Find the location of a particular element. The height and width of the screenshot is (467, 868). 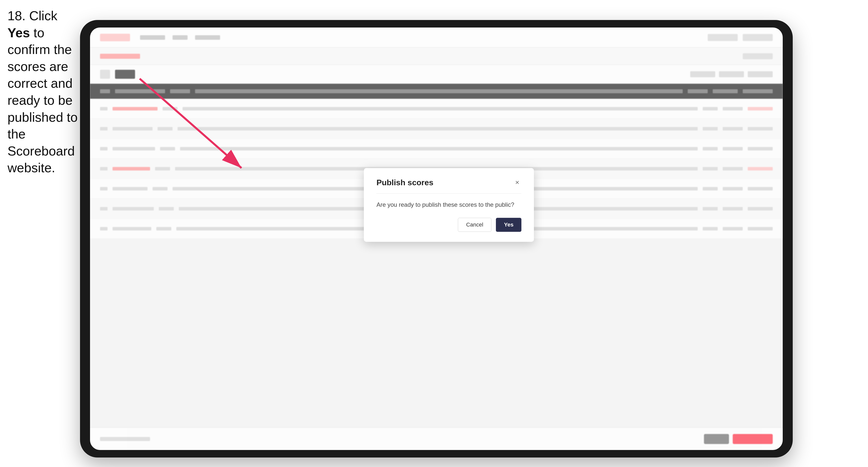

filter-row is located at coordinates (436, 74).